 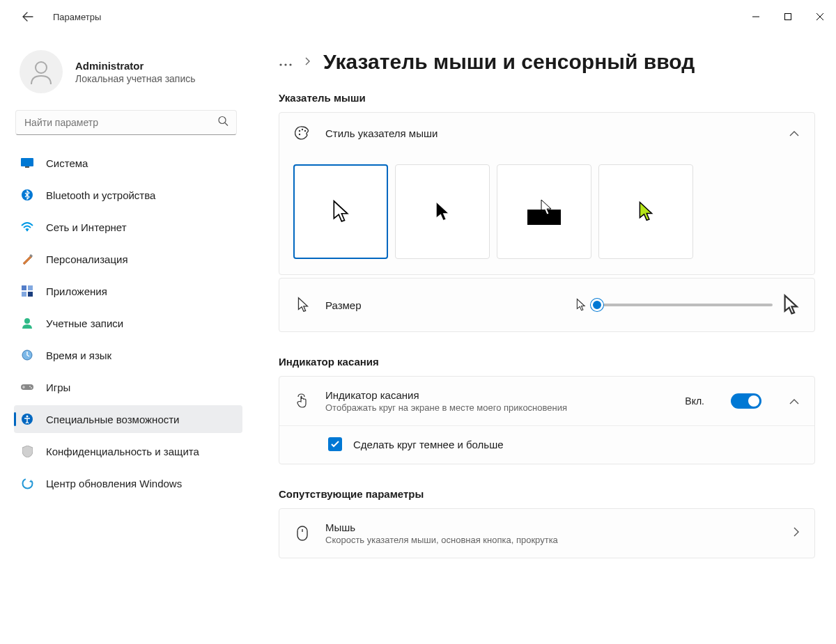 What do you see at coordinates (302, 133) in the screenshot?
I see `palette-icon` at bounding box center [302, 133].